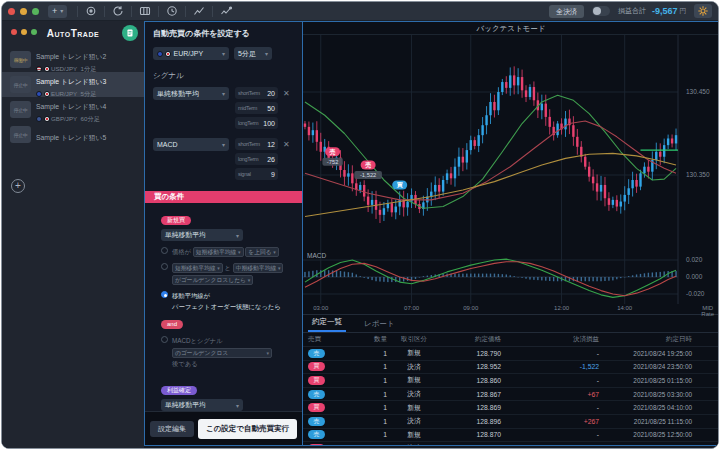  What do you see at coordinates (703, 11) in the screenshot?
I see `settings-button` at bounding box center [703, 11].